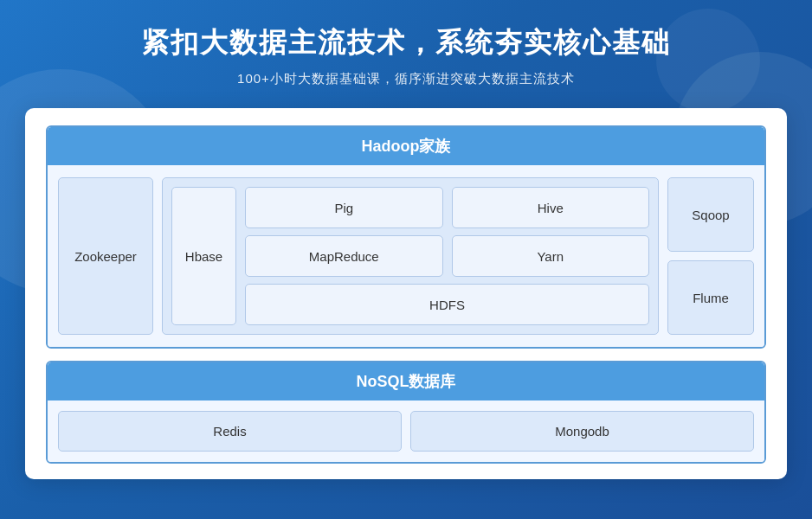 The image size is (812, 519). Describe the element at coordinates (345, 256) in the screenshot. I see `mapreduce-label: MapReduce` at that location.